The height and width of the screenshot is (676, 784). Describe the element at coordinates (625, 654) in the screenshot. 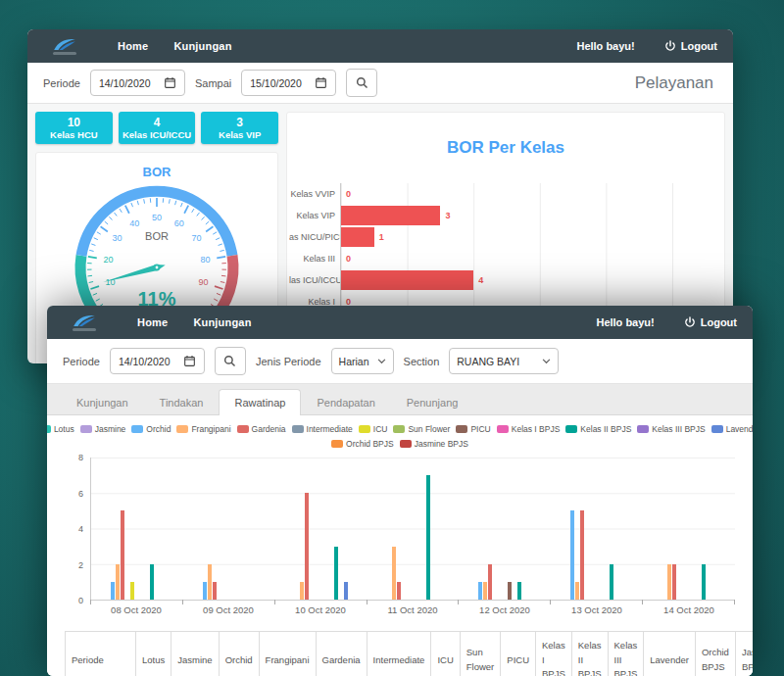

I see `column-header-kelas-iii-bpjs: Kelas III BPJS` at that location.